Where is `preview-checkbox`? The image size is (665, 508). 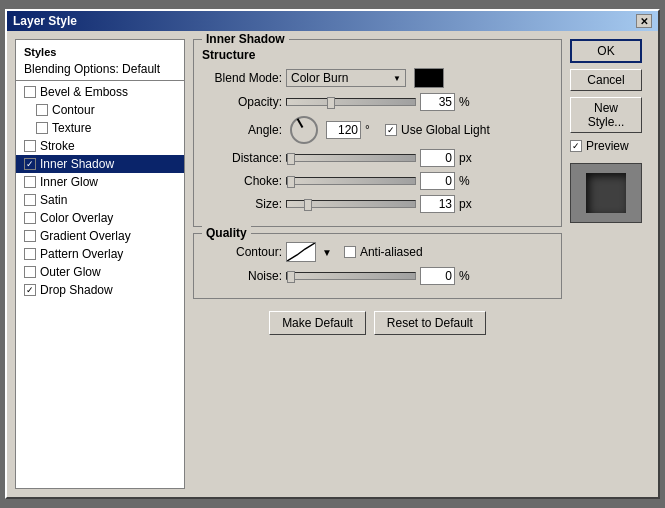 preview-checkbox is located at coordinates (576, 146).